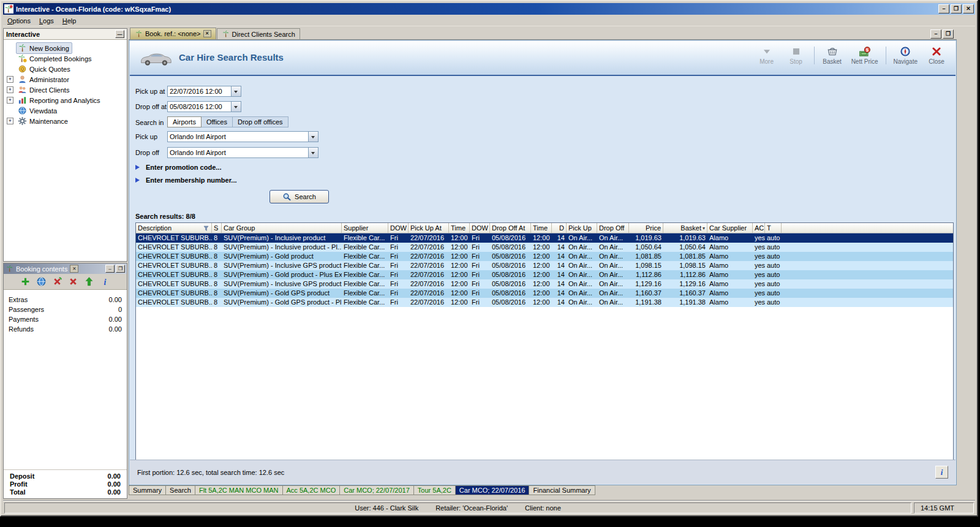 The width and height of the screenshot is (980, 527). Describe the element at coordinates (730, 275) in the screenshot. I see `cell-car-supplier: Alamo` at that location.